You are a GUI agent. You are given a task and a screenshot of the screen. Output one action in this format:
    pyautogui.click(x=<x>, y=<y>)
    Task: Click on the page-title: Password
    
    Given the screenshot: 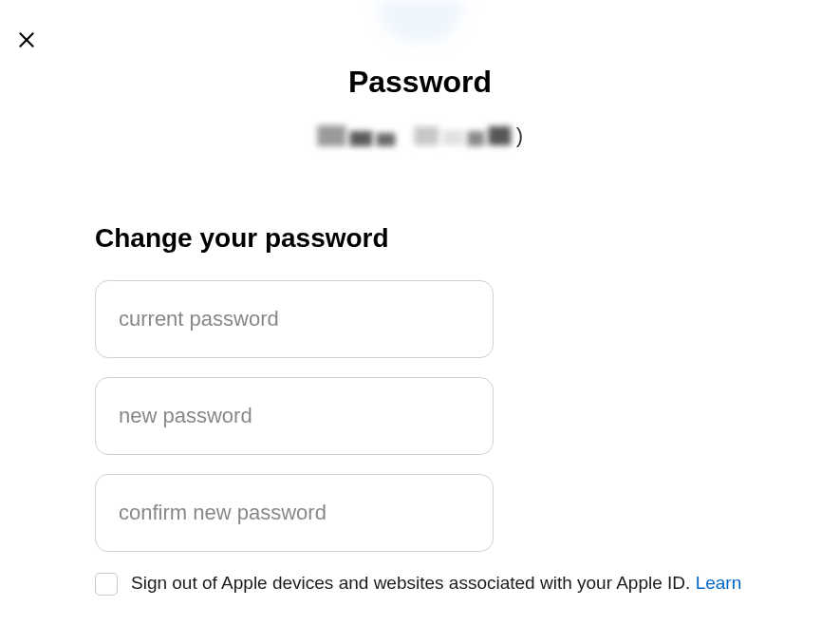 What is the action you would take?
    pyautogui.click(x=420, y=82)
    